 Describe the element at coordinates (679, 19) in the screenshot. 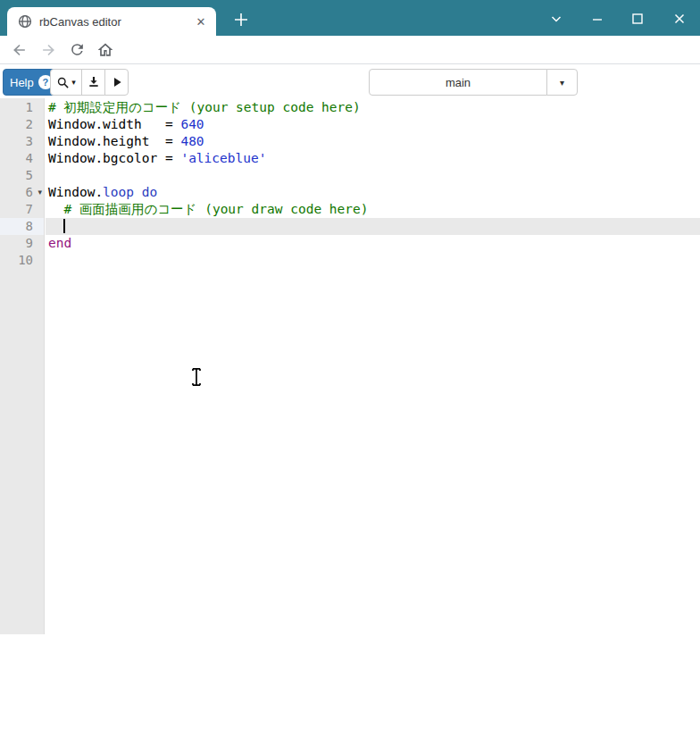

I see `close-icon` at that location.